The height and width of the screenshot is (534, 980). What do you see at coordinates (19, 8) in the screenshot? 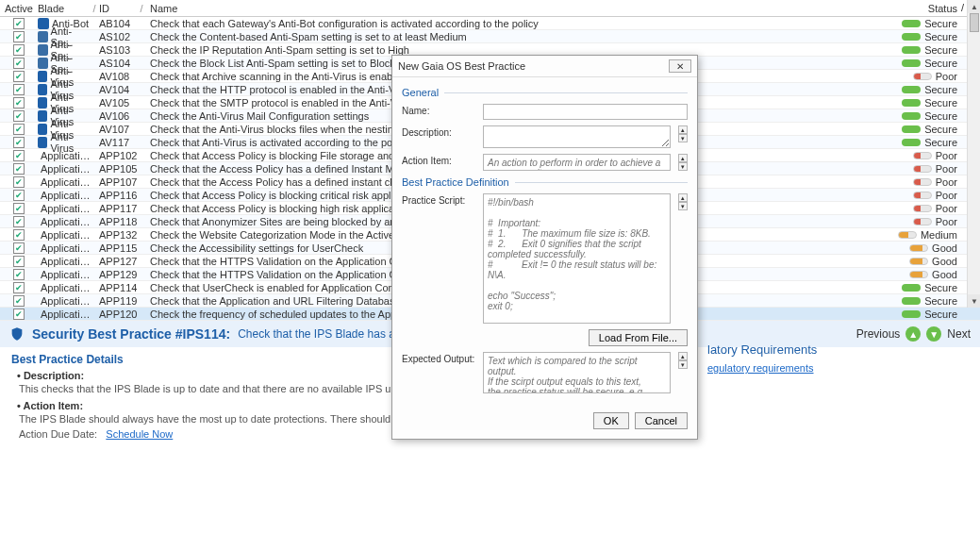
I see `col-header-active: Active` at bounding box center [19, 8].